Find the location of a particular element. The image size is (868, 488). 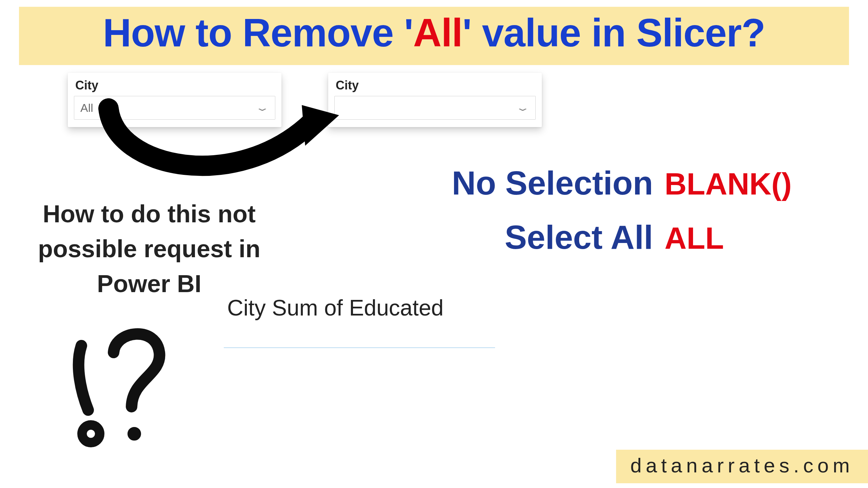

table-header: City Sum of Educated is located at coordinates (335, 308).